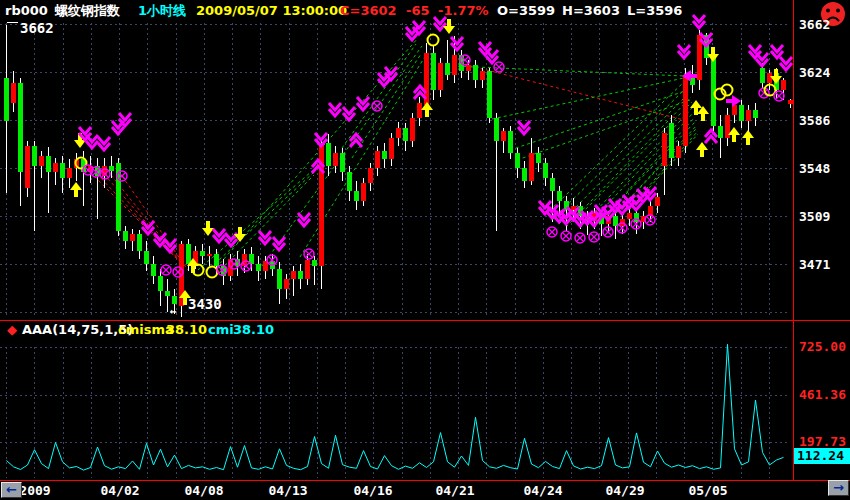 This screenshot has height=500, width=850. What do you see at coordinates (12, 490) in the screenshot?
I see `scroll-left-button: ←` at bounding box center [12, 490].